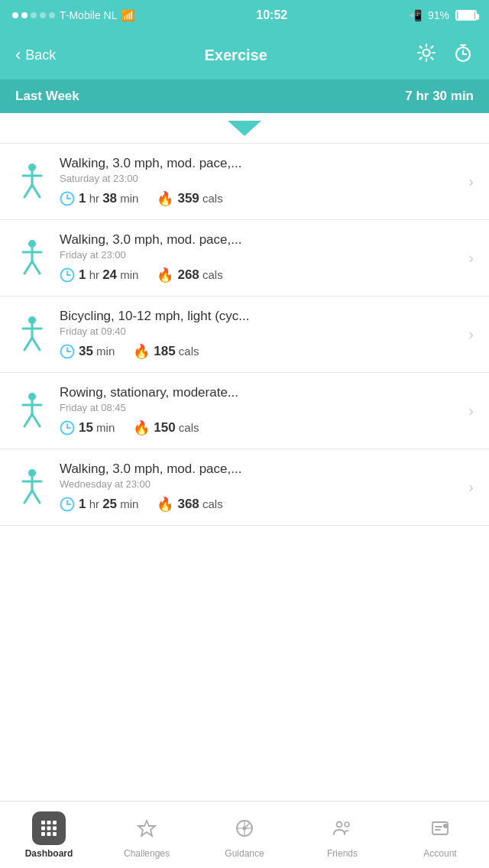 Image resolution: width=489 pixels, height=868 pixels. Describe the element at coordinates (272, 15) in the screenshot. I see `time-label: 10:52` at that location.